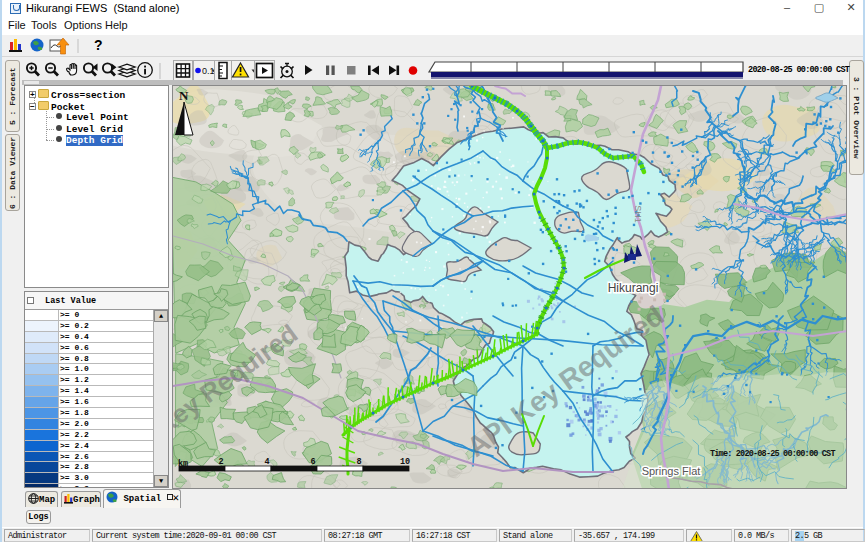  Describe the element at coordinates (405, 462) in the screenshot. I see `svg-text: 10` at that location.